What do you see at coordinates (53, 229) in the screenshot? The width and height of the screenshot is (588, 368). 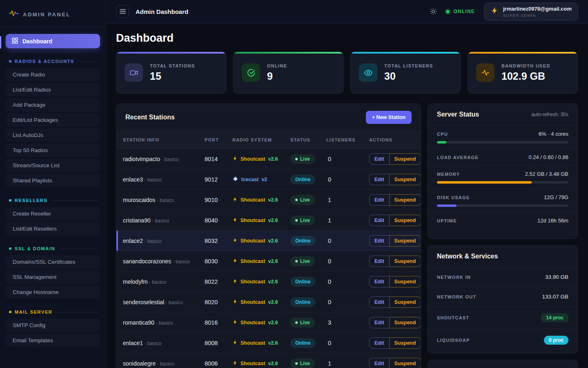 I see `sidebar-item-list-edit-resellers: List/Edit Resellers` at bounding box center [53, 229].